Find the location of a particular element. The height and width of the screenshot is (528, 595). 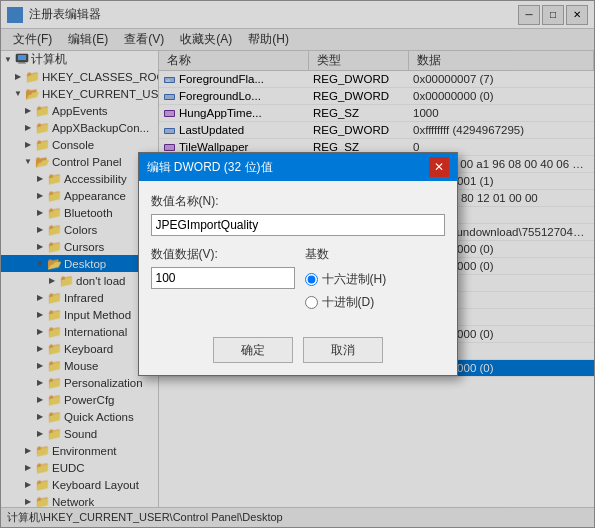

ok-button: 确定 is located at coordinates (253, 350).